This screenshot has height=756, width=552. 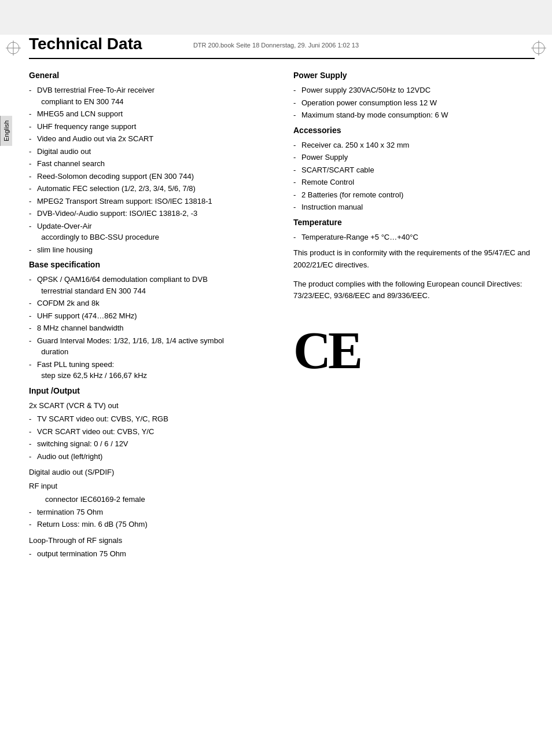 What do you see at coordinates (149, 391) in the screenshot?
I see `section-title-input-output: Input /Output` at bounding box center [149, 391].